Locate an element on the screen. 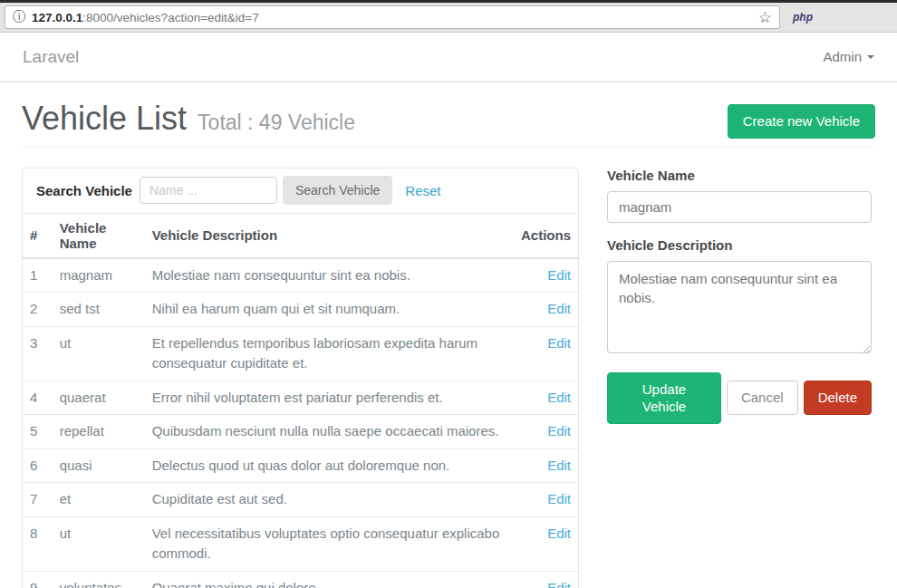 The image size is (897, 588). row-vehicle-description: Quibusdam nesciunt nulla nulla saepe occ… is located at coordinates (330, 432).